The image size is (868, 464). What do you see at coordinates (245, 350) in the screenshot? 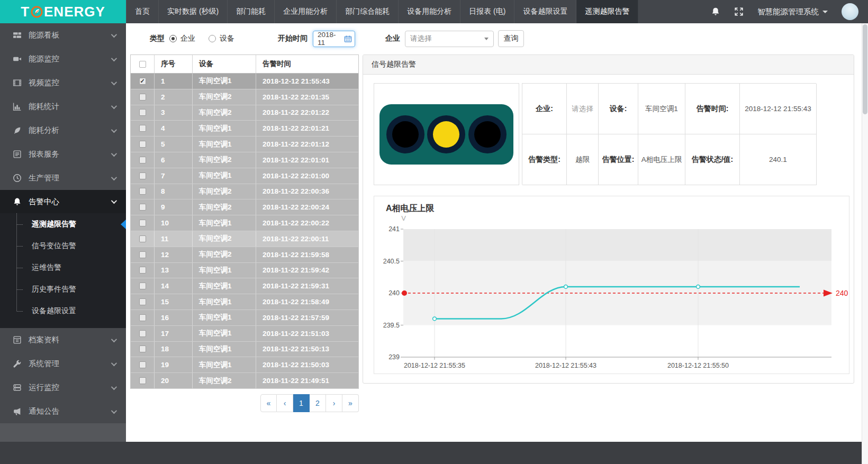
I see `table-row: 18车间空调12018-11-22 21:50:13` at bounding box center [245, 350].